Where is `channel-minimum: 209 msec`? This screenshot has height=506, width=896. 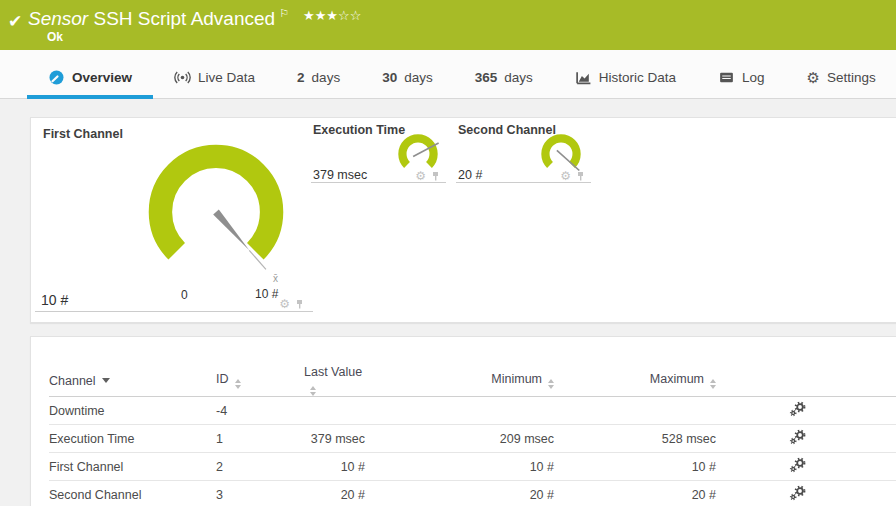
channel-minimum: 209 msec is located at coordinates (468, 439).